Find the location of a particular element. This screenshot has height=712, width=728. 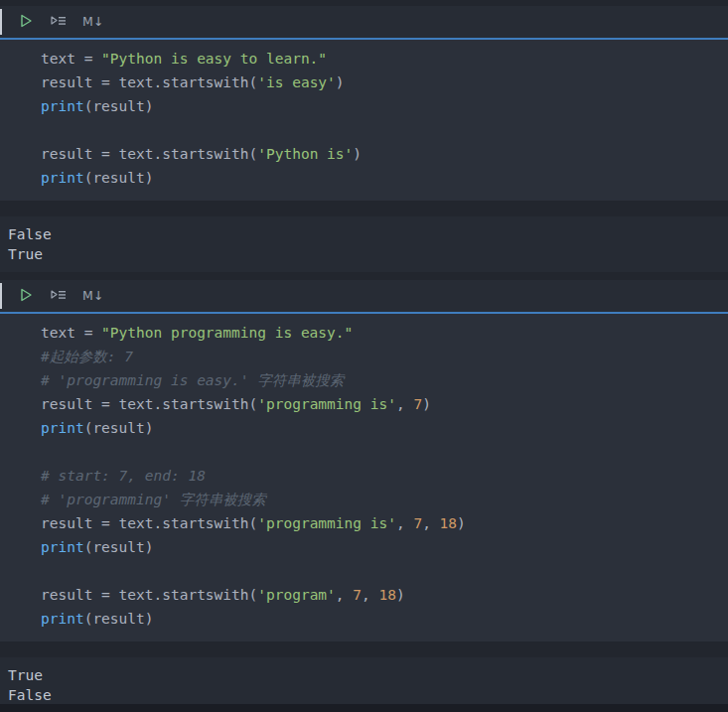

code-line: #起始参数: 7 is located at coordinates (380, 356).